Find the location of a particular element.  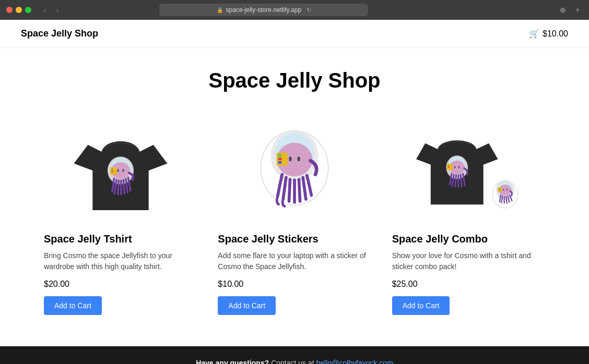

add-to-cart-tshirt: Add to Cart is located at coordinates (73, 306).